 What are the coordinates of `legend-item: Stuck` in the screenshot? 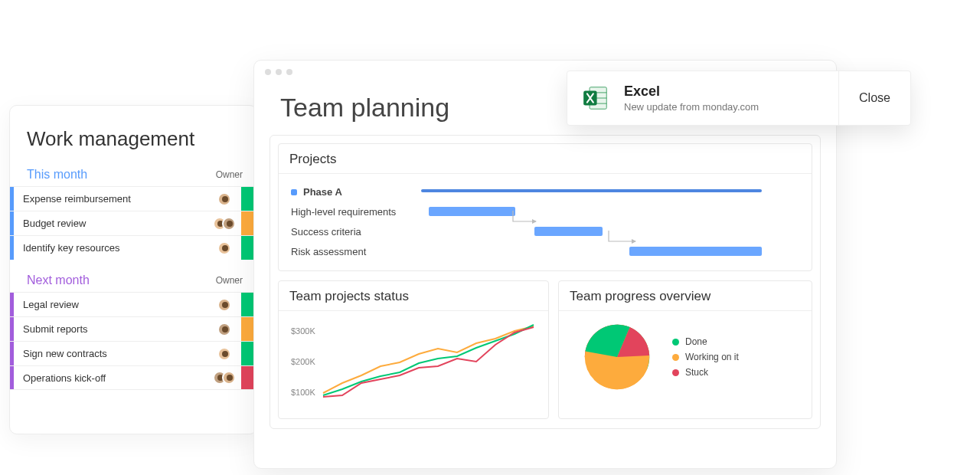 It's located at (706, 372).